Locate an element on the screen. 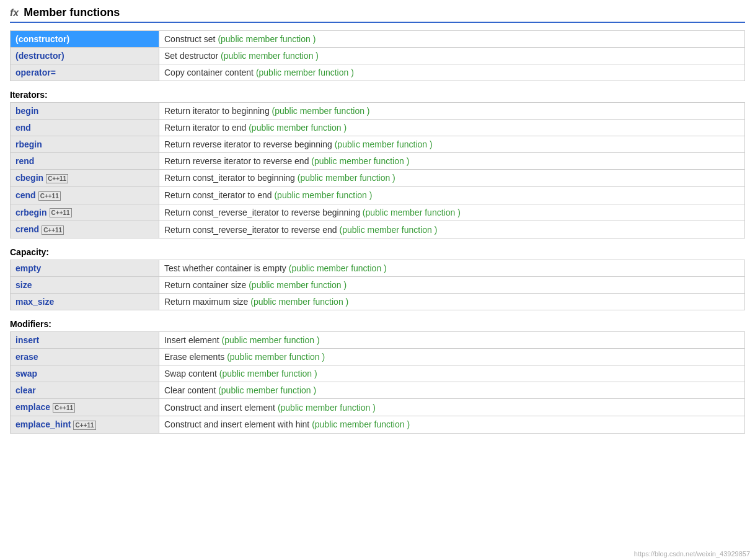  table-row: (constructor)Construct set (public membe… is located at coordinates (378, 40).